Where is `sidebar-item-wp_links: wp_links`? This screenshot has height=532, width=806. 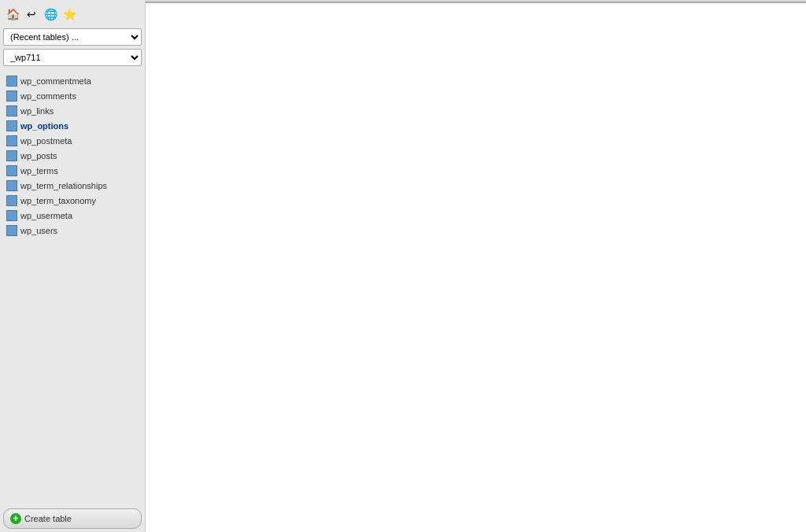
sidebar-item-wp_links: wp_links is located at coordinates (72, 111).